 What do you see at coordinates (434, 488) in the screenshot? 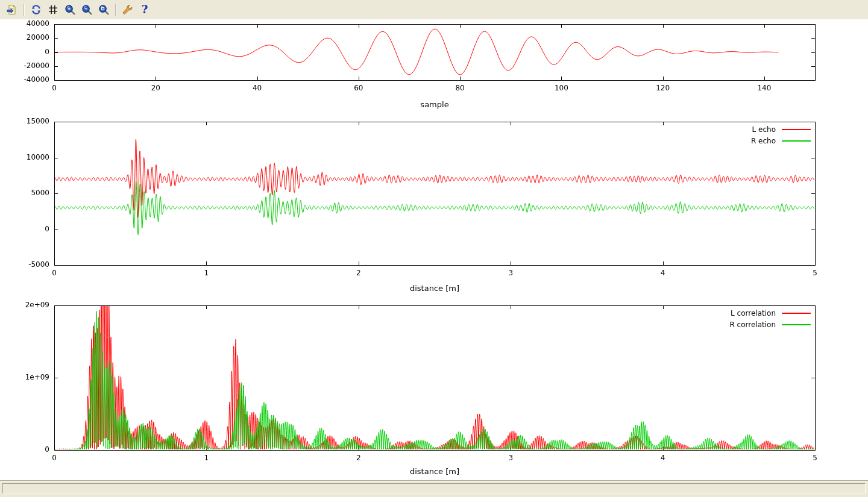
I see `status-field` at bounding box center [434, 488].